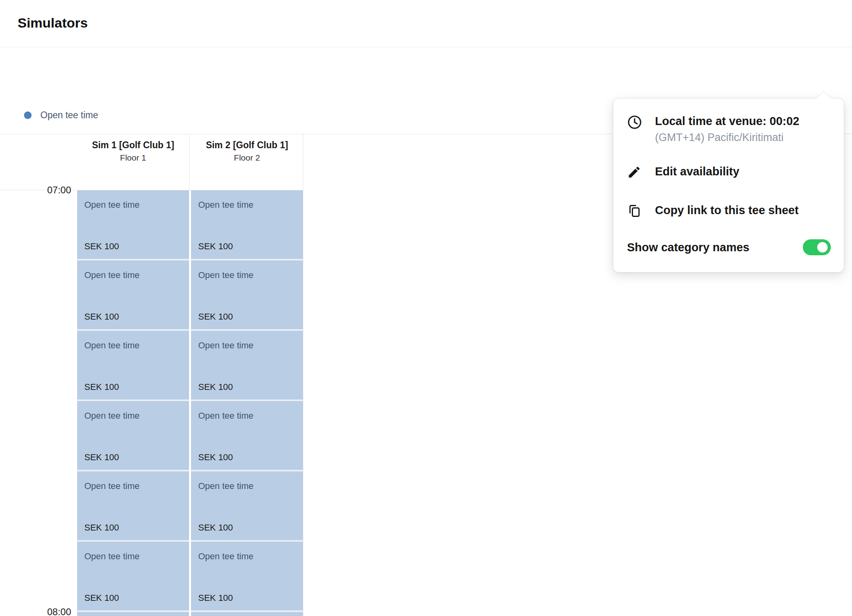 This screenshot has height=616, width=852. Describe the element at coordinates (36, 611) in the screenshot. I see `time-label: 08:00` at that location.